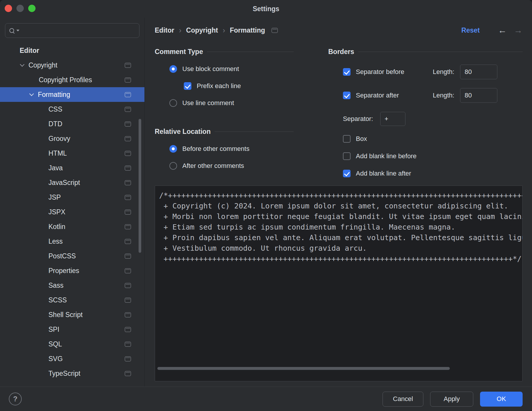 This screenshot has width=532, height=411. What do you see at coordinates (79, 31) in the screenshot?
I see `search-input` at bounding box center [79, 31].